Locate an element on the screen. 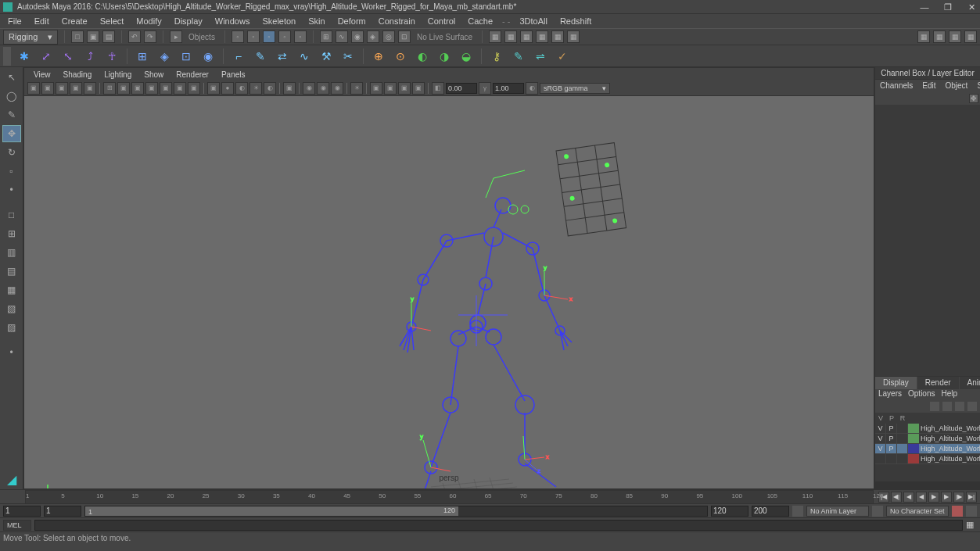  vp-safe-action-icon: ▣ is located at coordinates (180, 88).